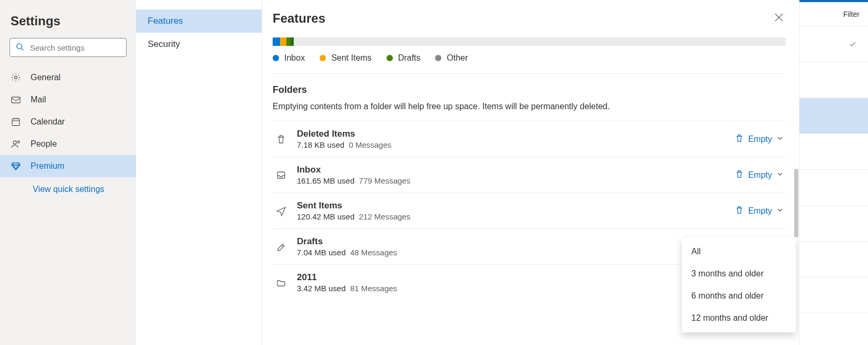  Describe the element at coordinates (68, 144) in the screenshot. I see `sidebar-item-people: People` at that location.